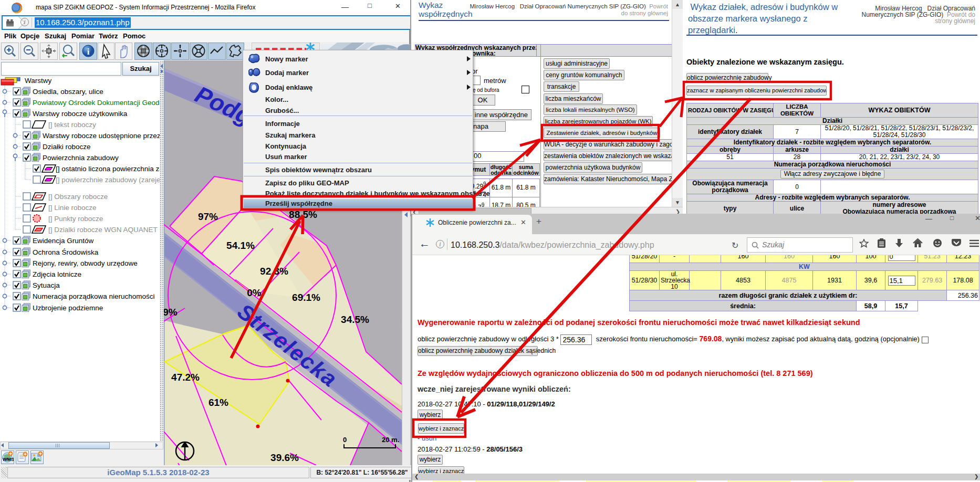 The width and height of the screenshot is (980, 482). I want to click on svg-text: [] tekst roboczy, so click(72, 125).